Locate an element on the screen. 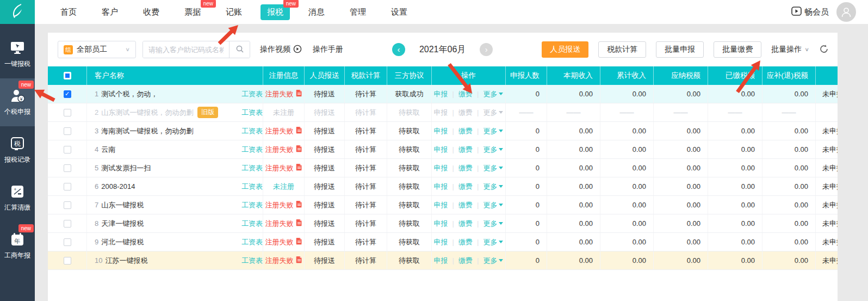 The height and width of the screenshot is (301, 868). manual-link: 操作手册 is located at coordinates (328, 50).